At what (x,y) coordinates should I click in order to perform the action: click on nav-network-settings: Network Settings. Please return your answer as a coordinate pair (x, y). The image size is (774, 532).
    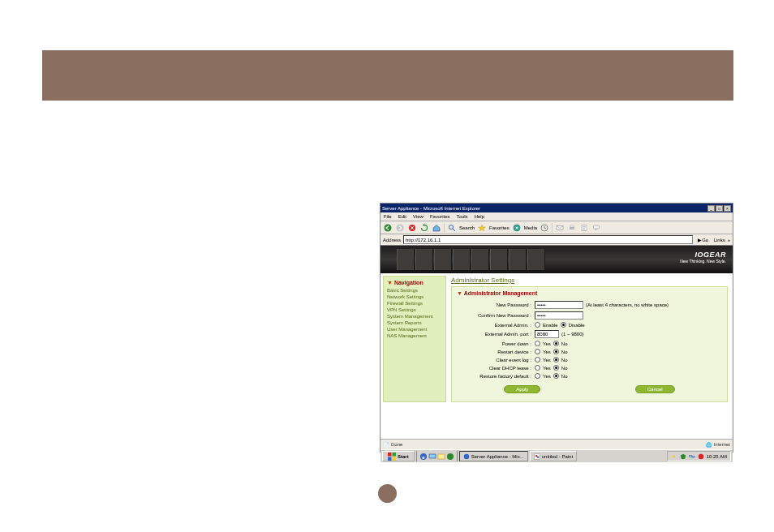
    Looking at the image, I should click on (415, 297).